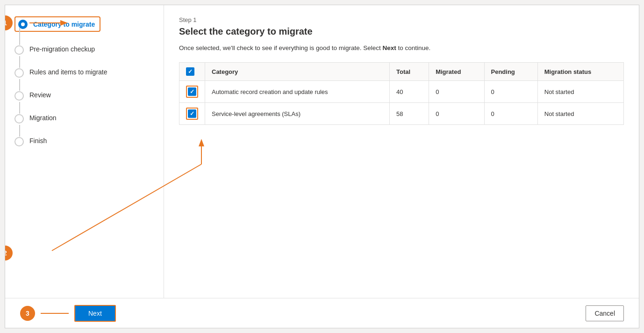 Image resolution: width=644 pixels, height=333 pixels. What do you see at coordinates (297, 114) in the screenshot?
I see `row-category-1: Service-level agreements (SLAs)` at bounding box center [297, 114].